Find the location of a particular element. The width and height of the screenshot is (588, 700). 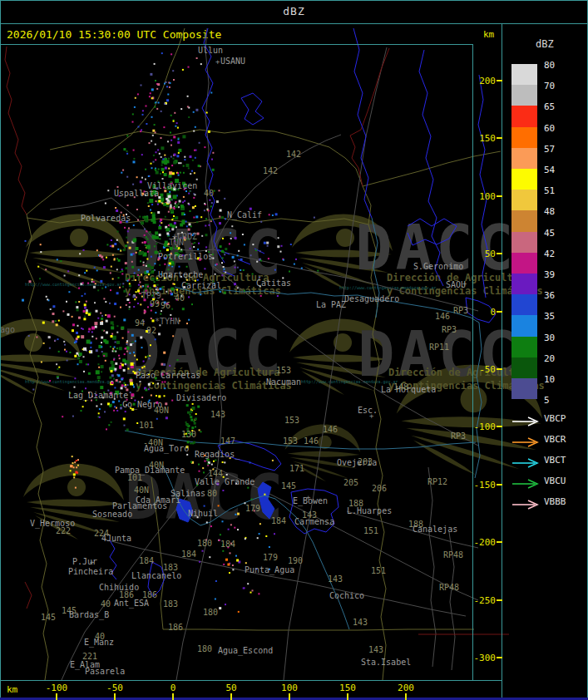

map-label: 96 is located at coordinates (166, 306).